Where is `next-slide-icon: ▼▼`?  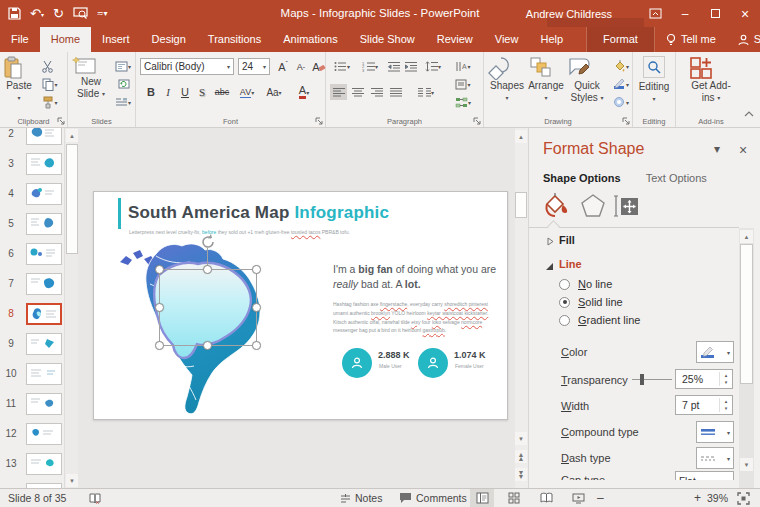 next-slide-icon: ▼▼ is located at coordinates (521, 474).